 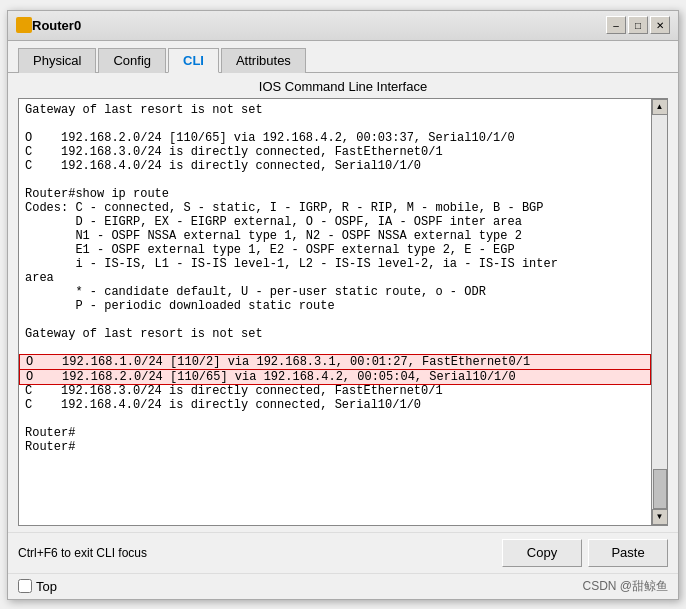 What do you see at coordinates (628, 553) in the screenshot?
I see `paste-button: Paste` at bounding box center [628, 553].